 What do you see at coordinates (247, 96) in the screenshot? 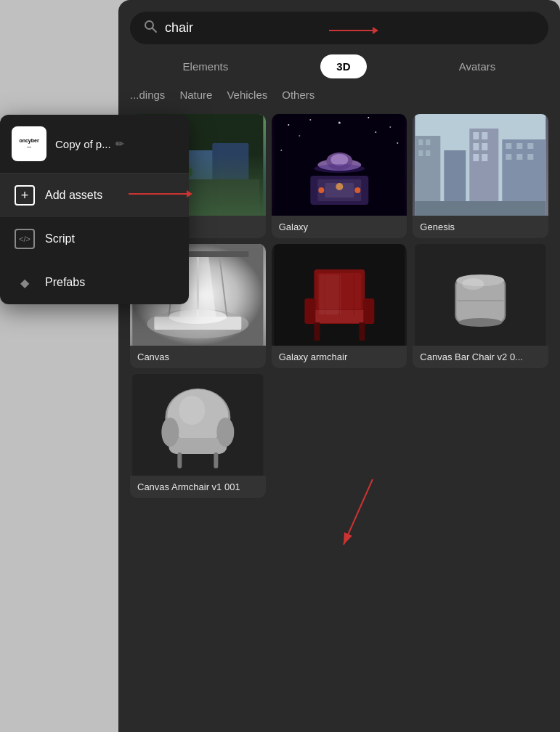
I see `category-vehicles: Vehicles` at bounding box center [247, 96].